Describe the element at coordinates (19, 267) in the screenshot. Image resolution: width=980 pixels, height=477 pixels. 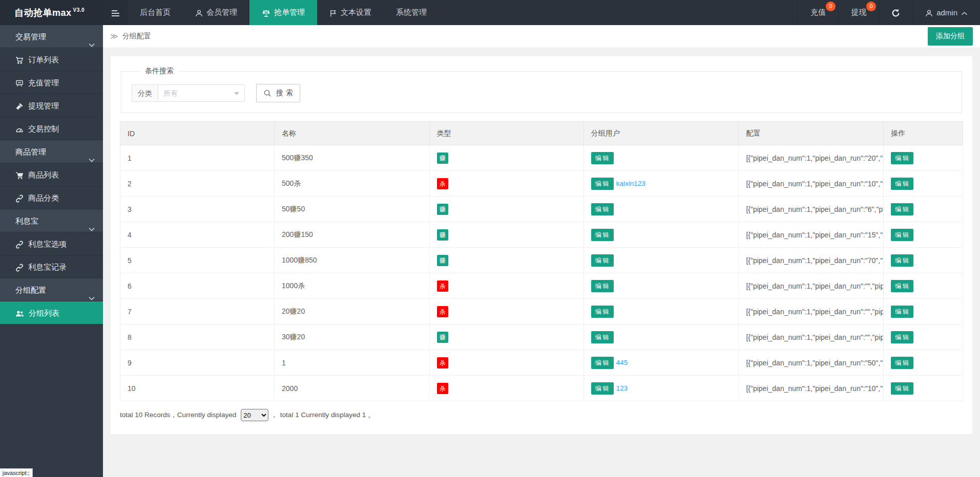
I see `link-icon` at that location.